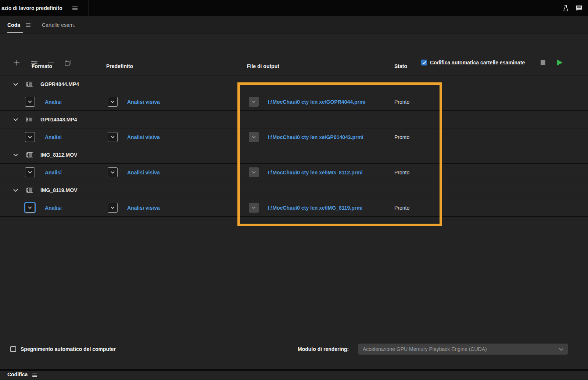  What do you see at coordinates (477, 63) in the screenshot?
I see `auto-encode-label: Codifica automatica cartelle esaminate` at bounding box center [477, 63].